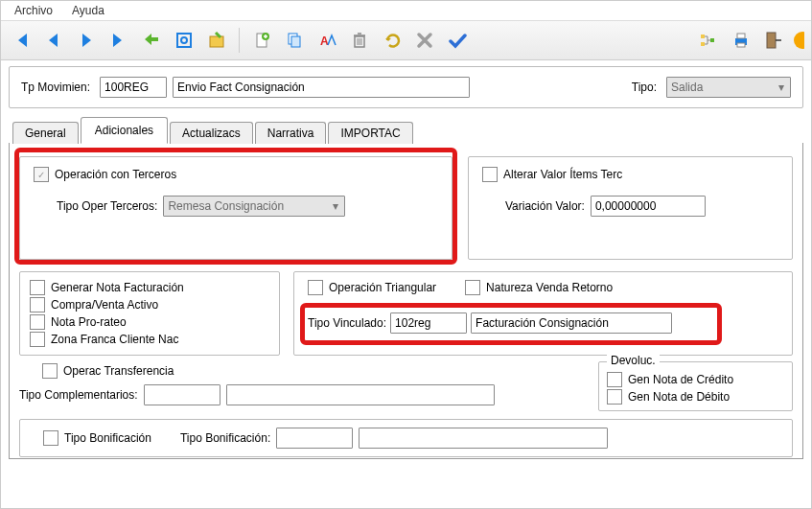 This screenshot has width=812, height=509. Describe the element at coordinates (406, 87) in the screenshot. I see `header-fieldset: Tp Movimien: Tipo: Salida ▾` at that location.